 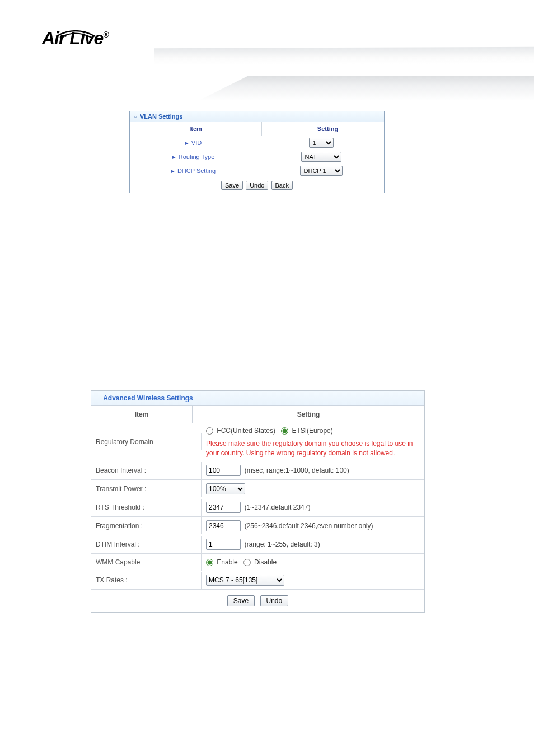 What do you see at coordinates (313, 507) in the screenshot?
I see `rts-setting: (1~2347,default 2347)` at bounding box center [313, 507].